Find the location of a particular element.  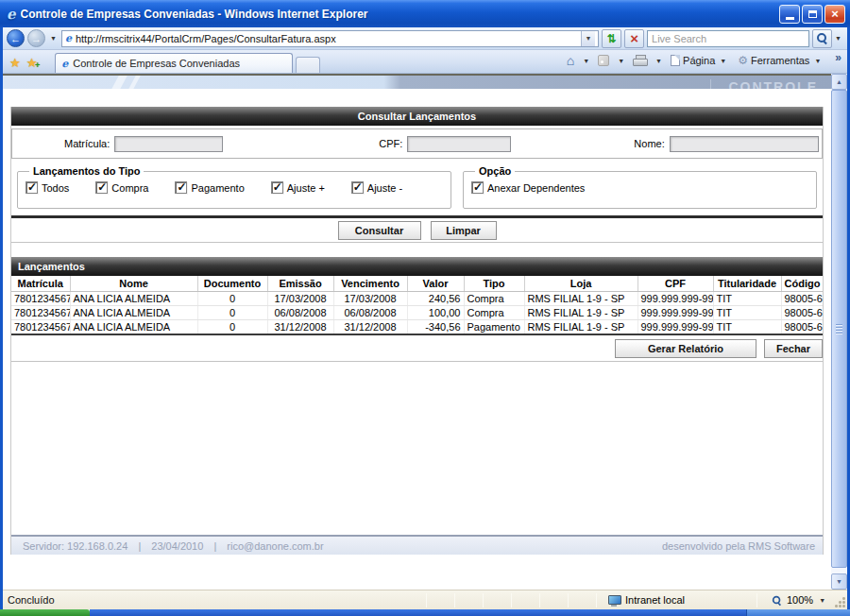

close-button: × is located at coordinates (835, 14).